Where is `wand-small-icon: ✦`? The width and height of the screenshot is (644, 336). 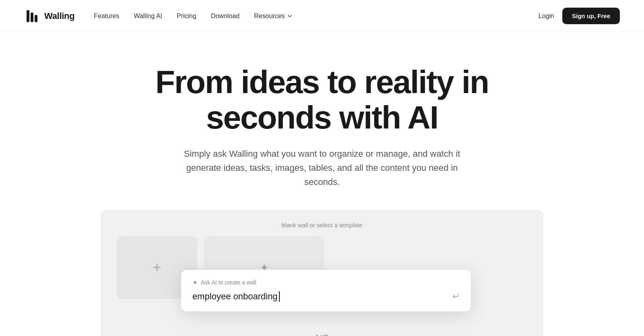 wand-small-icon: ✦ is located at coordinates (195, 283).